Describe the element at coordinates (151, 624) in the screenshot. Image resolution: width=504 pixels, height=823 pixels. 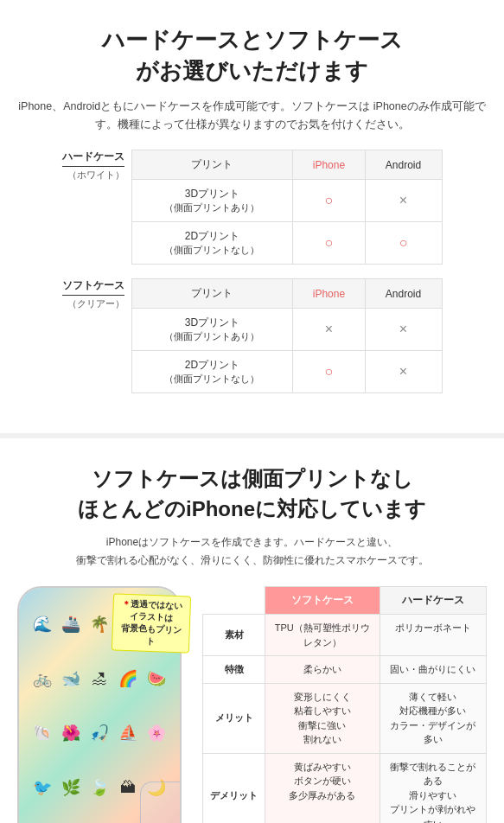
I see `phone-note: ＊透過ではないイラストは背景色もプリント` at that location.